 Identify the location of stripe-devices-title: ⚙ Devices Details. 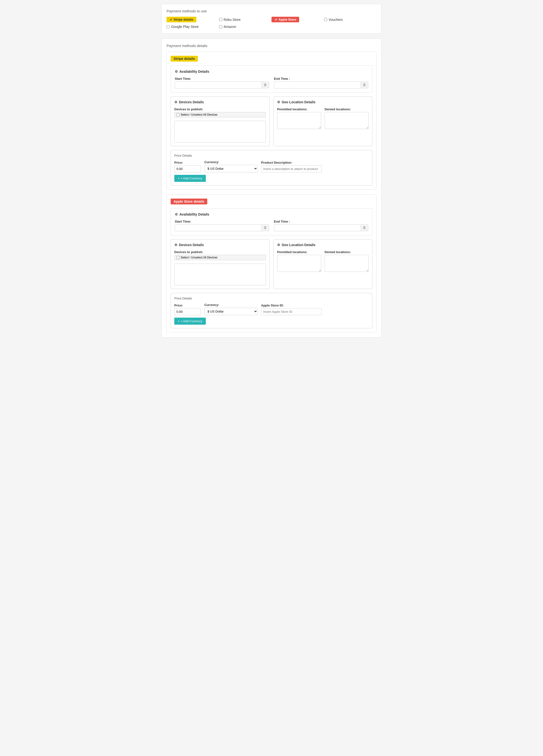
(220, 102).